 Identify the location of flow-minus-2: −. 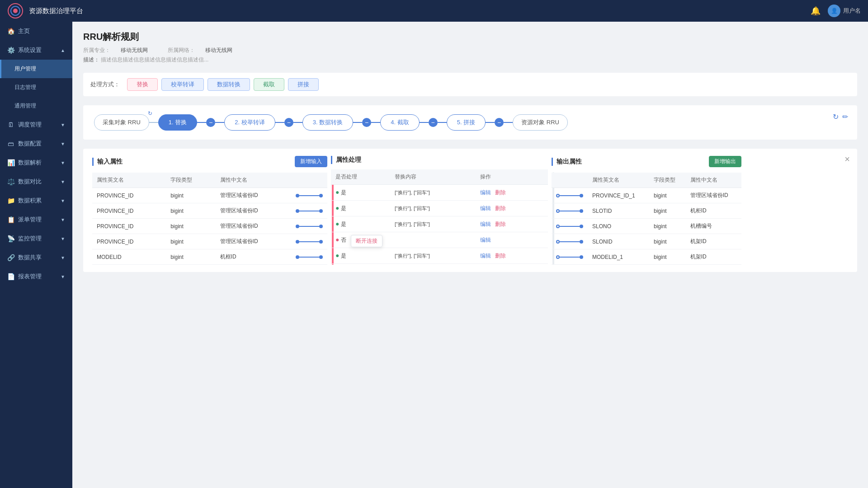
(289, 122).